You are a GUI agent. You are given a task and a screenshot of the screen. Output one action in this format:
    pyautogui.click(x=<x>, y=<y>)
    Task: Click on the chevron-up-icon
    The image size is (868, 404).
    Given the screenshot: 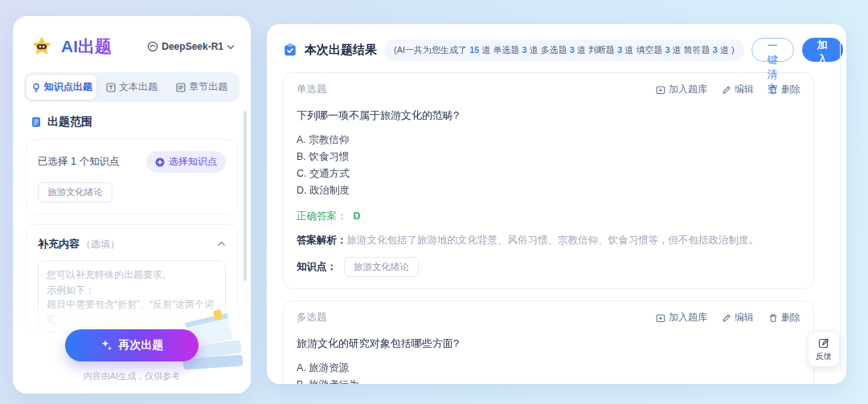 What is the action you would take?
    pyautogui.click(x=222, y=244)
    